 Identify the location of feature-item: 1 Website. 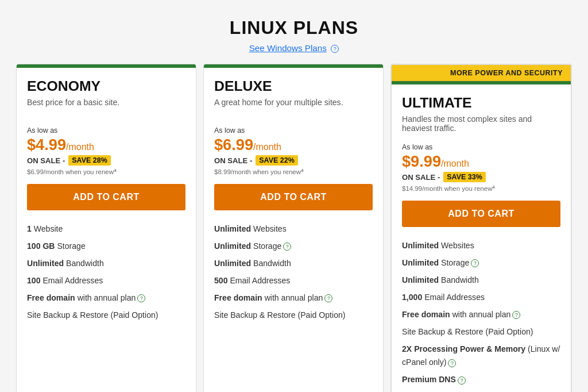
(106, 229).